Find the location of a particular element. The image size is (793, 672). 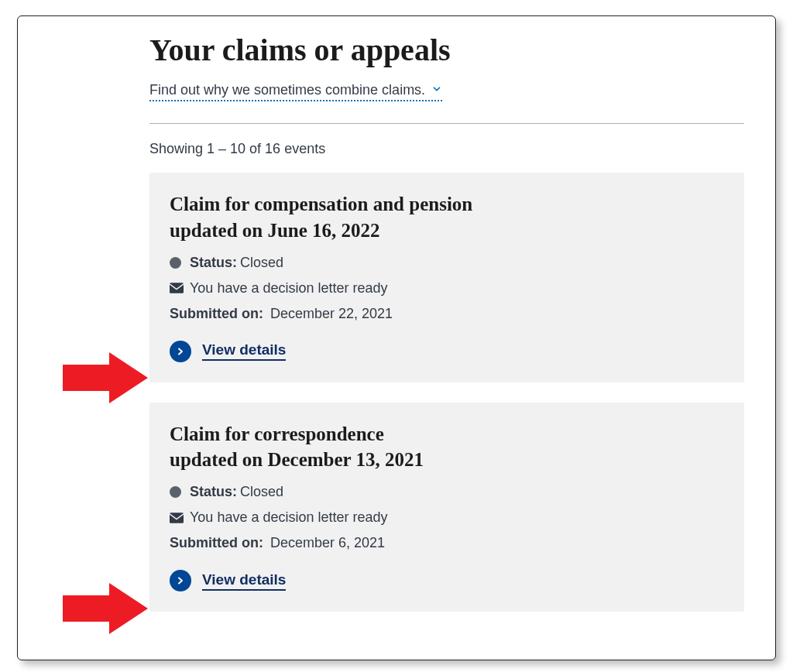

submitted-value: December 6, 2021 is located at coordinates (328, 543).